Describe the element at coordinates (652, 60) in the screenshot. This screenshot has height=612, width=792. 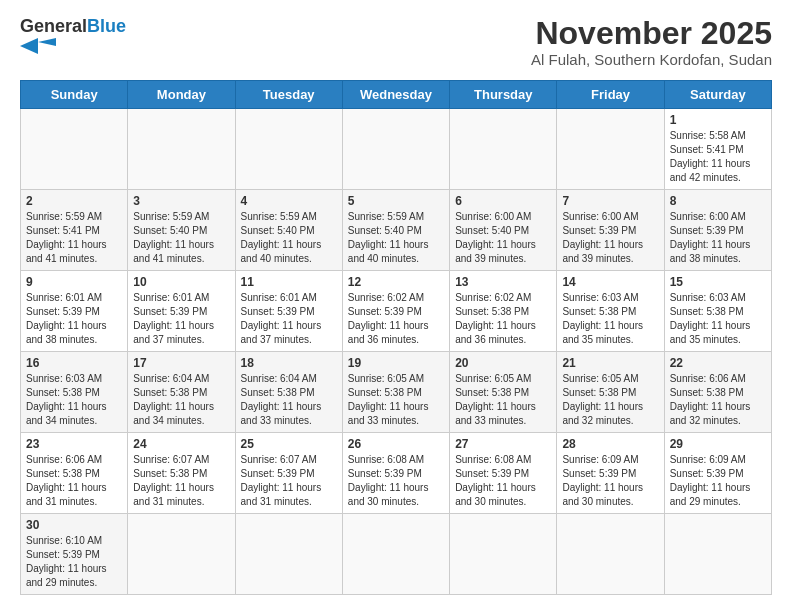
I see `location-subtitle: Al Fulah, Southern Kordofan, Sudan` at that location.